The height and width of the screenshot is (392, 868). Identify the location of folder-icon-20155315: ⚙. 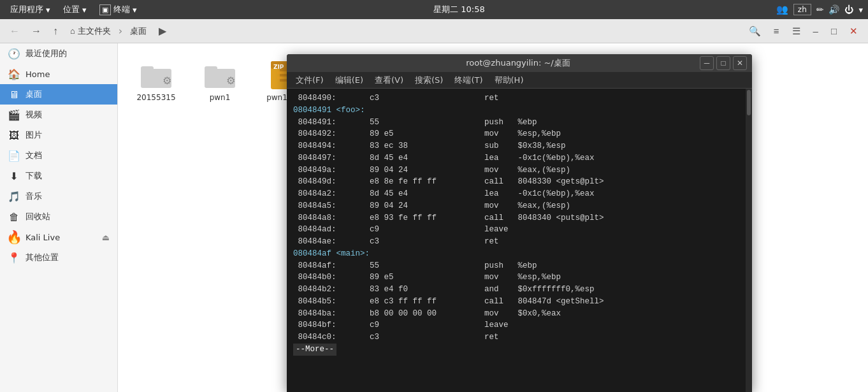
(156, 75).